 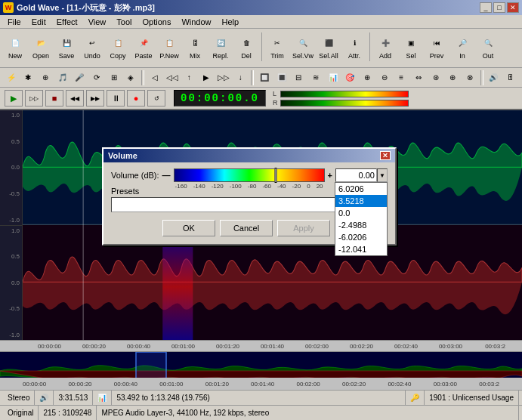 What do you see at coordinates (361, 175) in the screenshot?
I see `volume-value-box: ▼ 6.0206 3.5218 0.0 -2.4988 -6.0206 -12.…` at bounding box center [361, 175].